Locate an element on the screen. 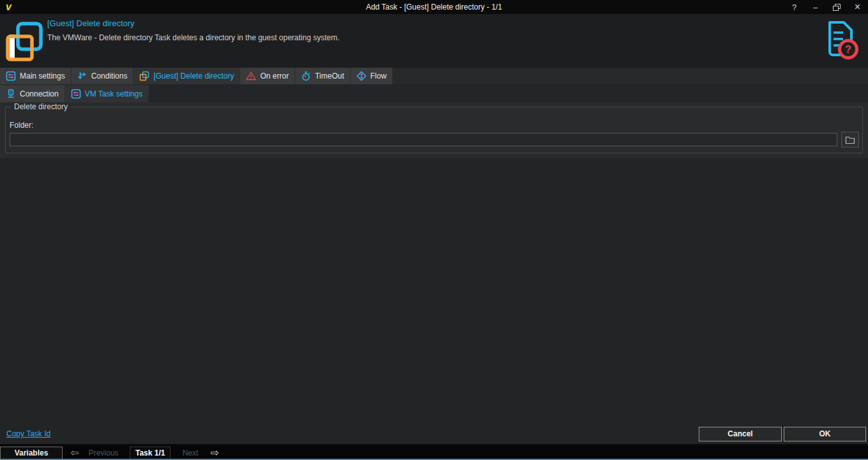 This screenshot has width=868, height=460. copy-task-id-link: Copy Task Id is located at coordinates (28, 434).